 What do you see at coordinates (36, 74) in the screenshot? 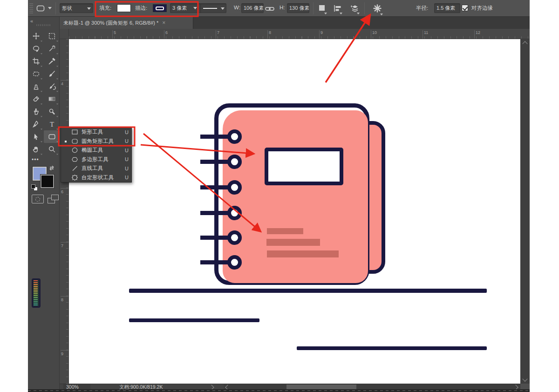
I see `healing-brush-tool` at bounding box center [36, 74].